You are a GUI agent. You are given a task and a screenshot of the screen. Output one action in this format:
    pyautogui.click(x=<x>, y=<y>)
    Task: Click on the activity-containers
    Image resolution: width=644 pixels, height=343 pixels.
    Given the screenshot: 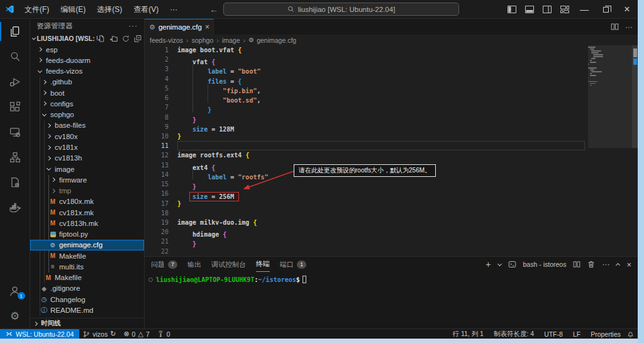 What is the action you would take?
    pyautogui.click(x=15, y=157)
    